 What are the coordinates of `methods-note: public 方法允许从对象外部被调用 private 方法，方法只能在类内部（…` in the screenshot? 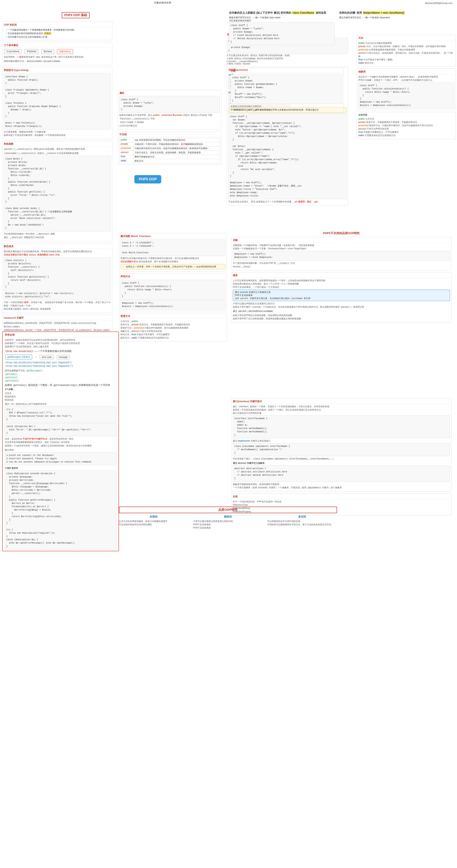 It's located at (406, 53).